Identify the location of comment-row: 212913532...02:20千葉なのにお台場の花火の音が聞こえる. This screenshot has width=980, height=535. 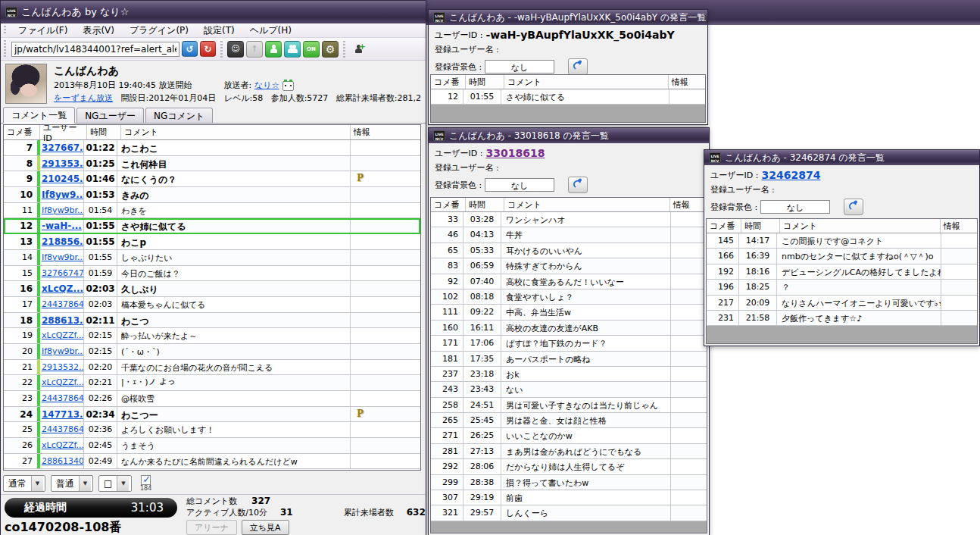
(212, 368).